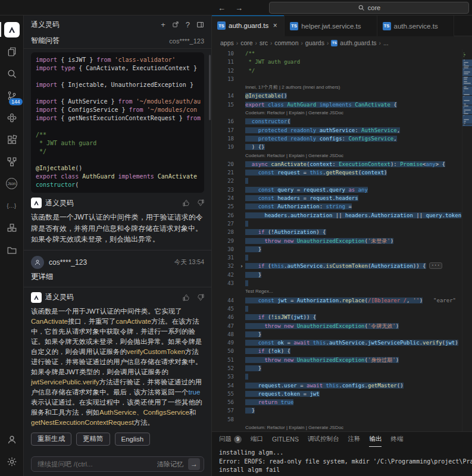  What do you see at coordinates (46, 118) in the screenshot?
I see `code-token: import` at bounding box center [46, 118].